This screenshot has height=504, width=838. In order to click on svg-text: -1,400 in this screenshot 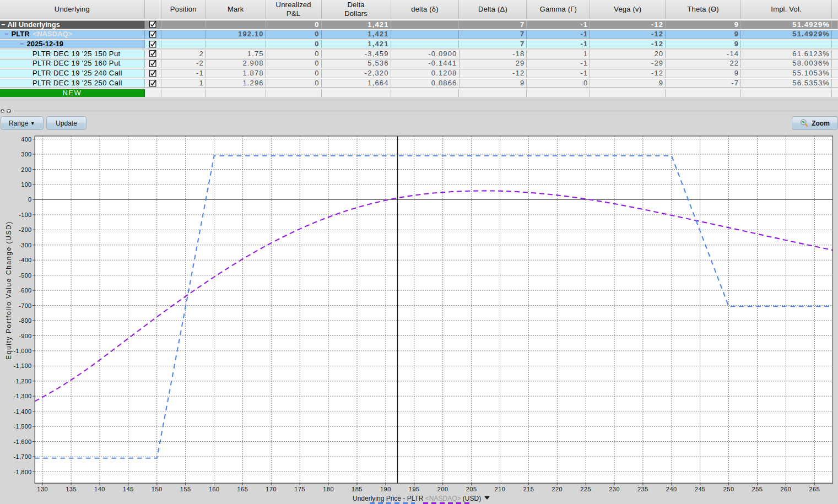, I will do `click(23, 411)`.